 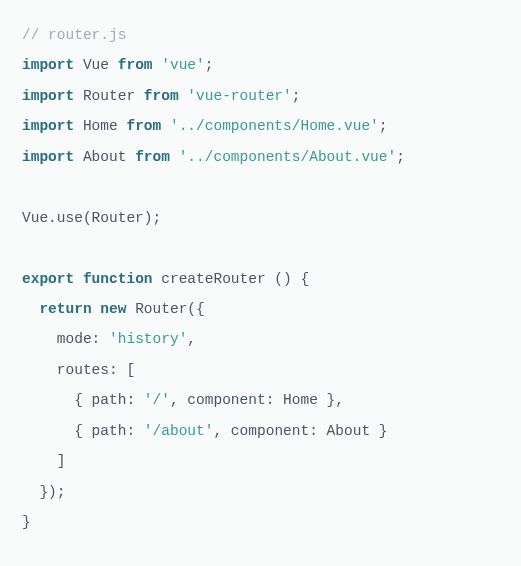 What do you see at coordinates (179, 431) in the screenshot?
I see `string-literal: '/about'` at bounding box center [179, 431].